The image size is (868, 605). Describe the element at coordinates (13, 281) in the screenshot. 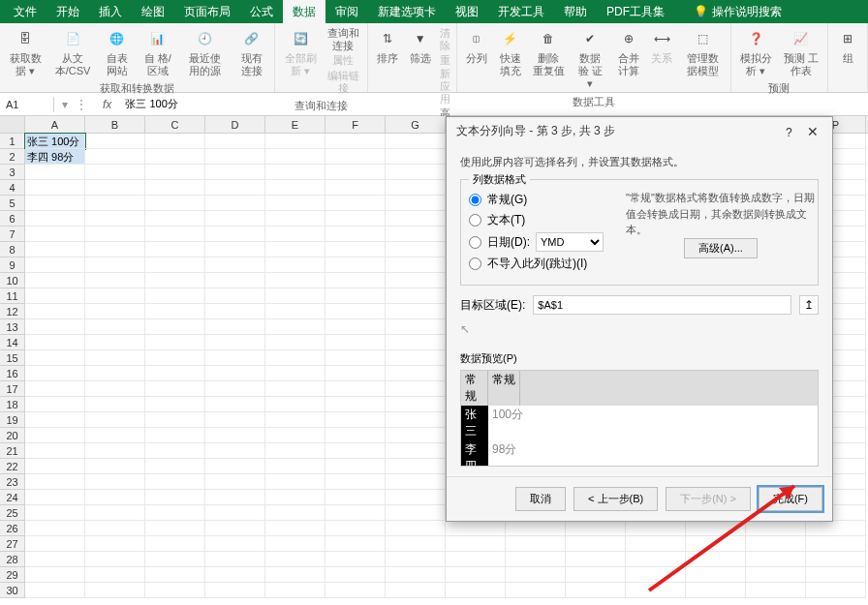

I see `row-header: 10` at that location.